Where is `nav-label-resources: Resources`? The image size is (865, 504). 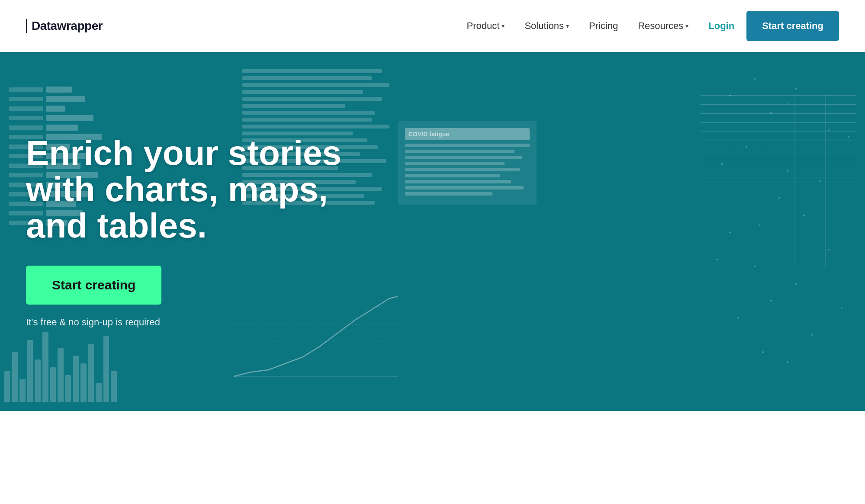
nav-label-resources: Resources is located at coordinates (660, 26).